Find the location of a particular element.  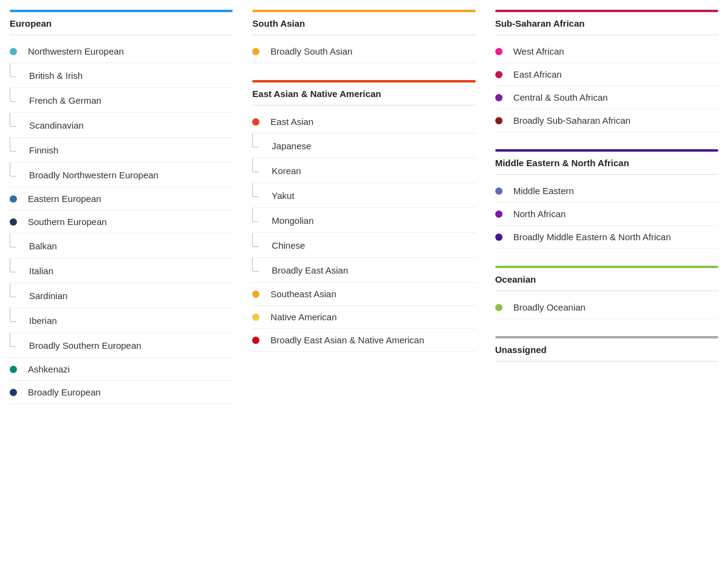

list-item-northwestern-european: Northwestern European is located at coordinates (121, 52).